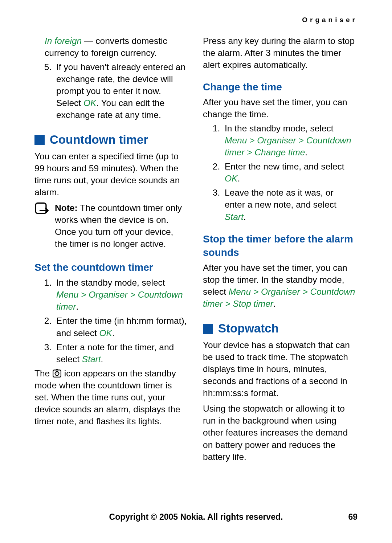  What do you see at coordinates (121, 327) in the screenshot?
I see `set-step-2: Enter the time (in hh:mm format), and se…` at bounding box center [121, 327].